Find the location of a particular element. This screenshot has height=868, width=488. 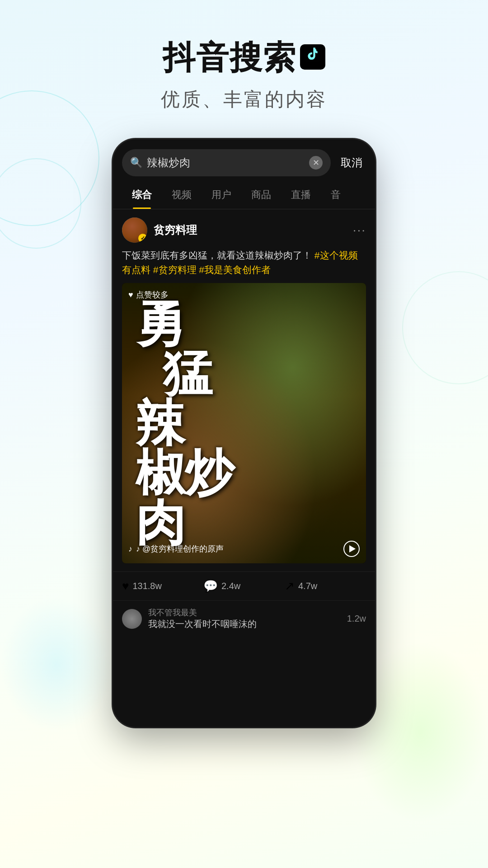

tiktok-logo-icon is located at coordinates (313, 57).